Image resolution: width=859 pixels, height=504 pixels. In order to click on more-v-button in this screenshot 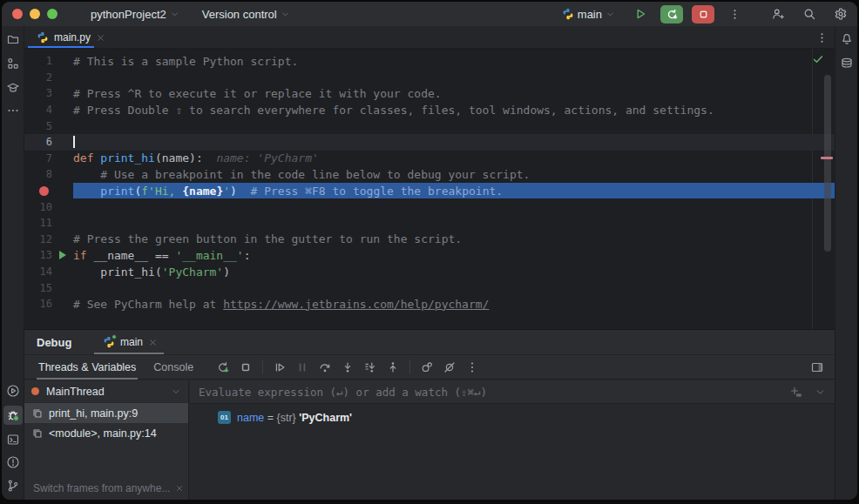, I will do `click(472, 367)`.